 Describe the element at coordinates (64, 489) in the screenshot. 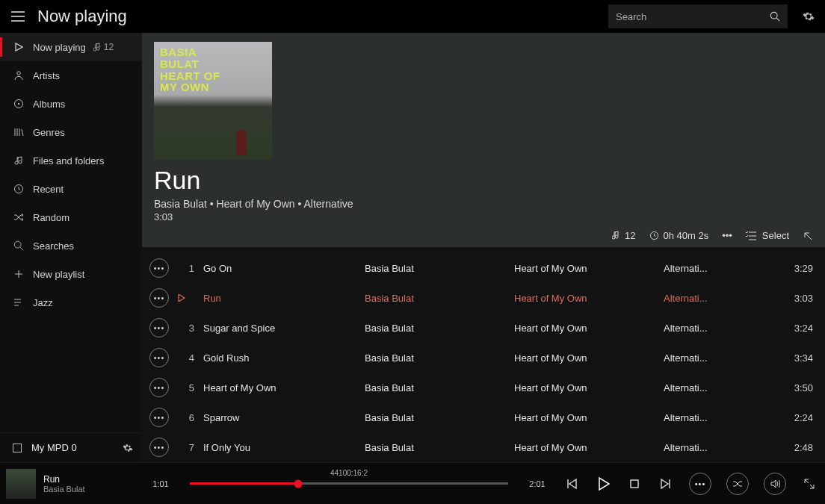

I see `mini-track-artist: Basia Bulat` at that location.